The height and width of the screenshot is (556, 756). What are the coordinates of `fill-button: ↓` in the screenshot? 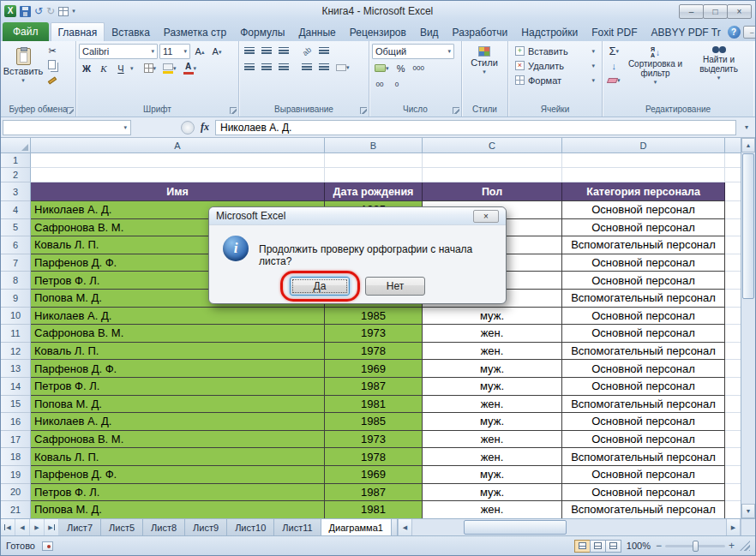 It's located at (614, 65).